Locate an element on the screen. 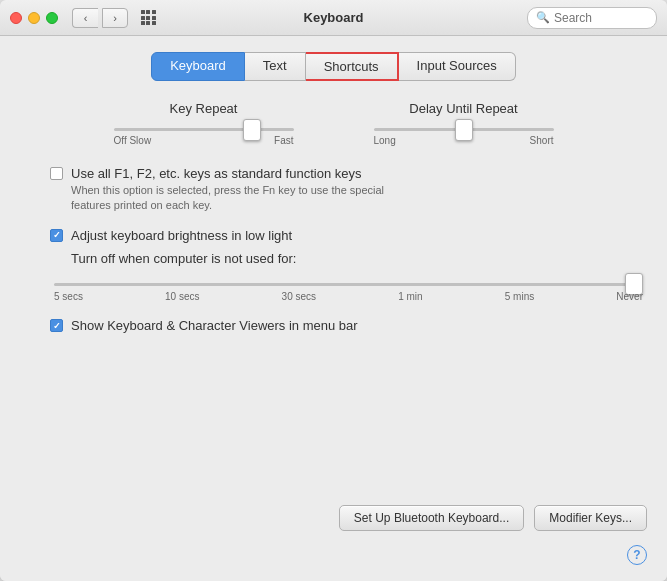 This screenshot has height=581, width=667. forward-button: › is located at coordinates (115, 18).